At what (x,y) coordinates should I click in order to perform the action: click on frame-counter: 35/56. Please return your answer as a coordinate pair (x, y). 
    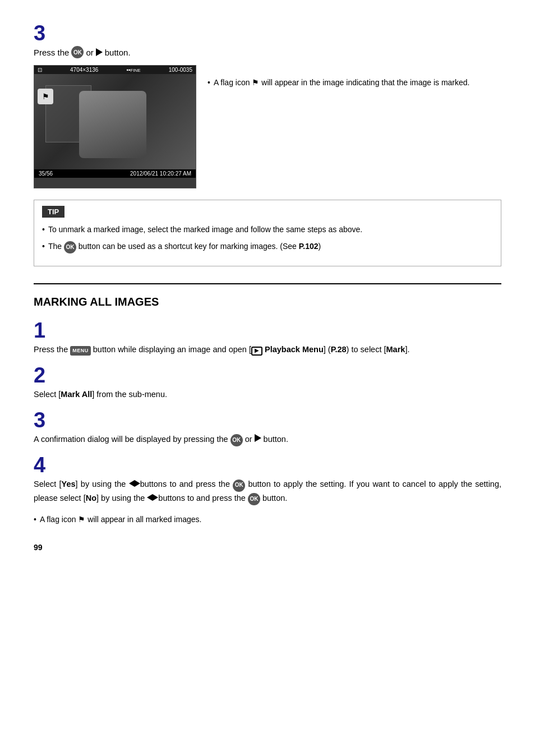
    Looking at the image, I should click on (46, 174).